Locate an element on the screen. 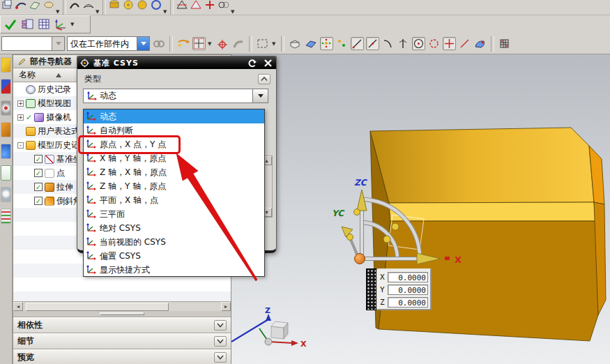 This screenshot has width=610, height=364. csys-type-option: 自动判断 is located at coordinates (174, 130).